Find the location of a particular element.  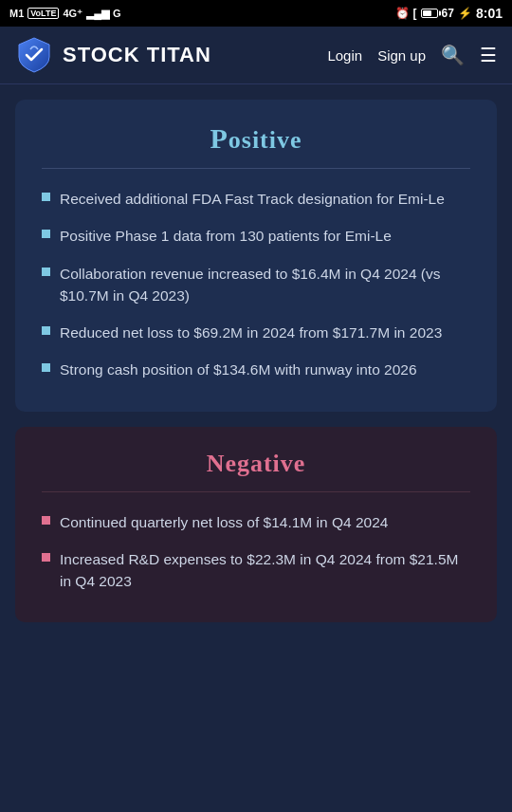

logo-text: STOCK TITAN is located at coordinates (137, 55).